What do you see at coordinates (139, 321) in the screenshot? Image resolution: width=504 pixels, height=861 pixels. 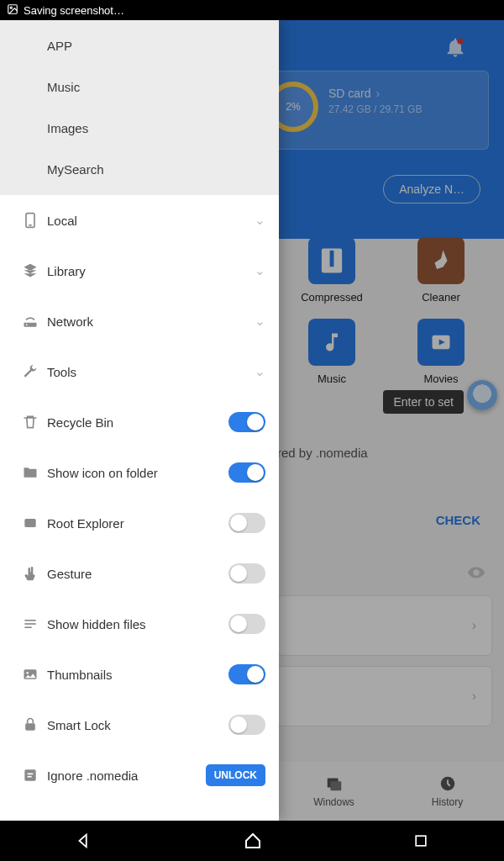 I see `group-network: Network ⌄` at bounding box center [139, 321].